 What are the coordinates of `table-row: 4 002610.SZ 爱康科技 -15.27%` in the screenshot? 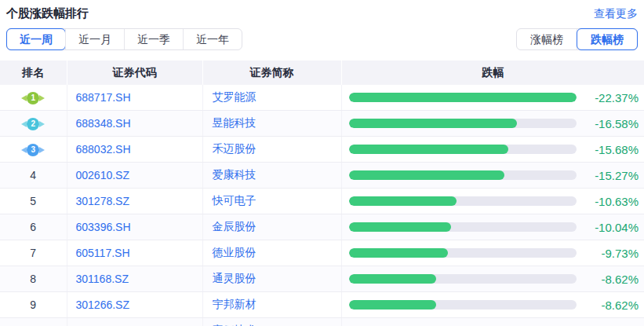 It's located at (322, 176).